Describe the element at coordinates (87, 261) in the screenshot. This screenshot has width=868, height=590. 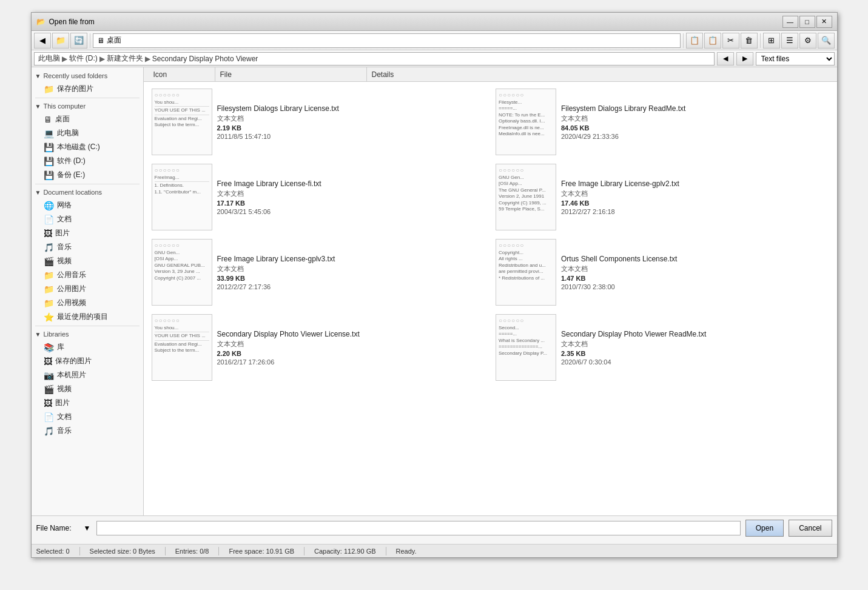
I see `sidebar-item-videos: 🎬 视频` at that location.